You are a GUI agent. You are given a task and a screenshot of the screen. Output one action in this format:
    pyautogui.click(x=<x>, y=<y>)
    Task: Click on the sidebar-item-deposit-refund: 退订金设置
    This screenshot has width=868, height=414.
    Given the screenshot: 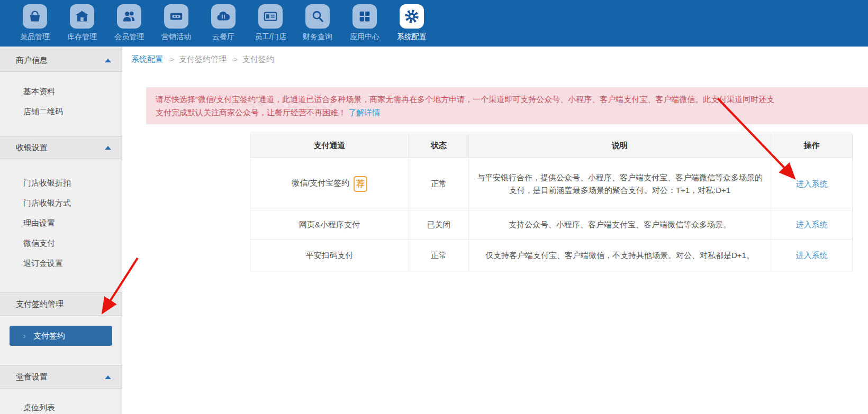 What is the action you would take?
    pyautogui.click(x=61, y=263)
    